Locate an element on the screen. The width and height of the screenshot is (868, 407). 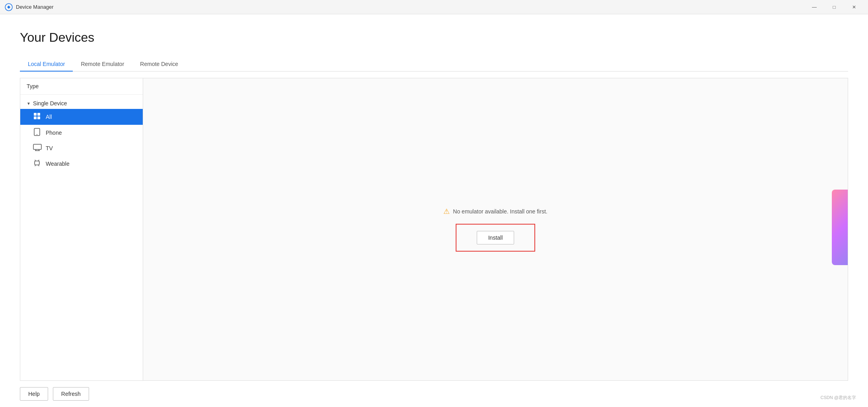
tabs-bar: Local Emulator Remote Emulator Remote De… is located at coordinates (434, 64).